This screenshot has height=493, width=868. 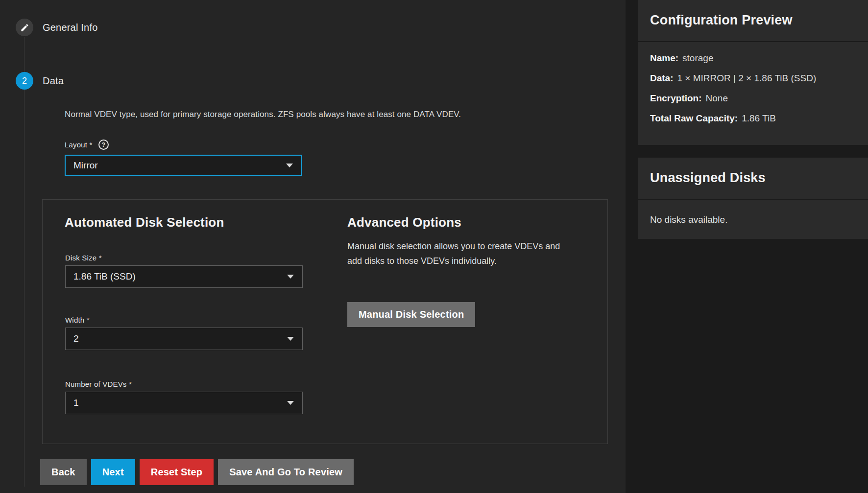 I want to click on step2-label: Data, so click(x=53, y=81).